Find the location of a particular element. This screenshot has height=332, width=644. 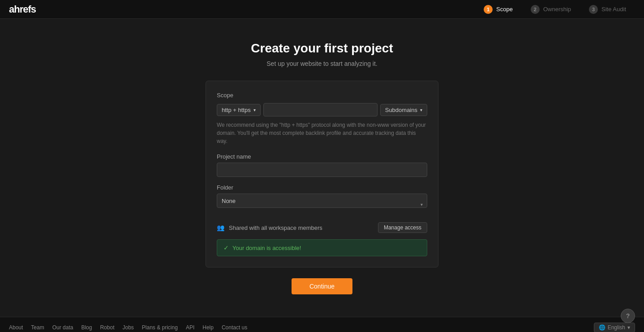

step-3: 3 Site Audit is located at coordinates (607, 9).